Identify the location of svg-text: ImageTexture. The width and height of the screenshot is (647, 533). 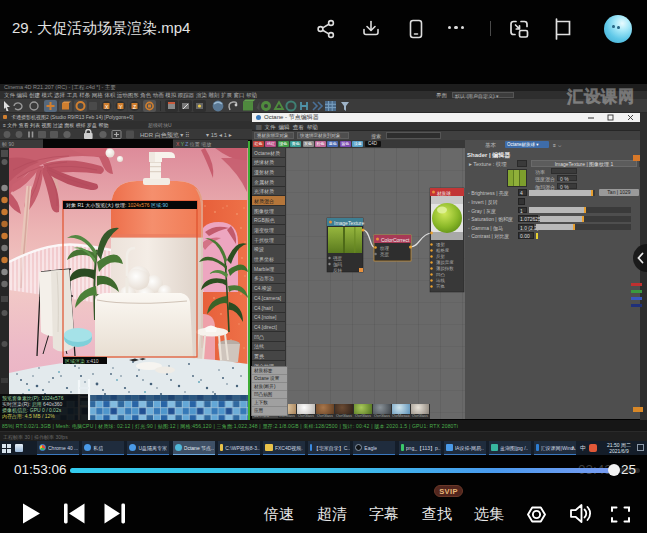
(350, 223).